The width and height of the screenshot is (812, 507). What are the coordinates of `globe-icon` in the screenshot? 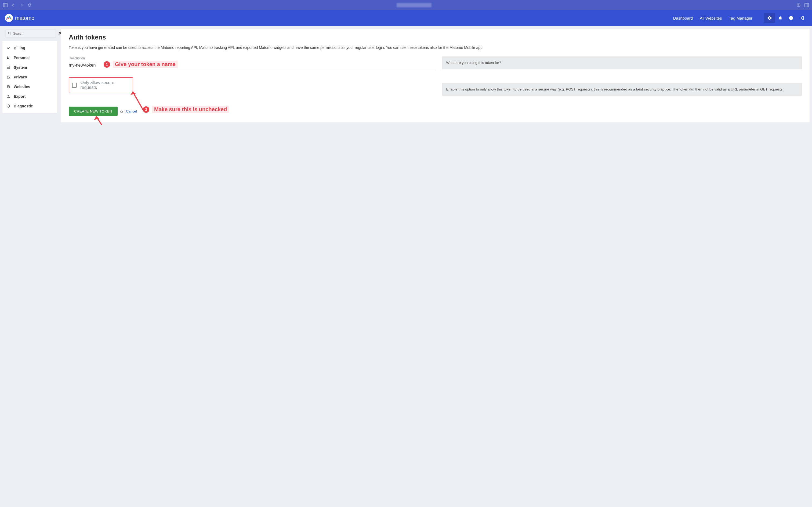 It's located at (8, 87).